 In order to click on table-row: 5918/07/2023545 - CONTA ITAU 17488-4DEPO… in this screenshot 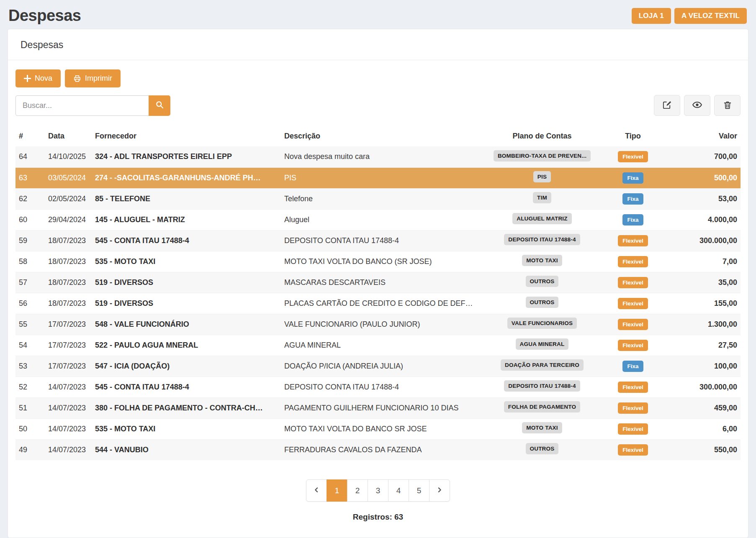, I will do `click(378, 241)`.